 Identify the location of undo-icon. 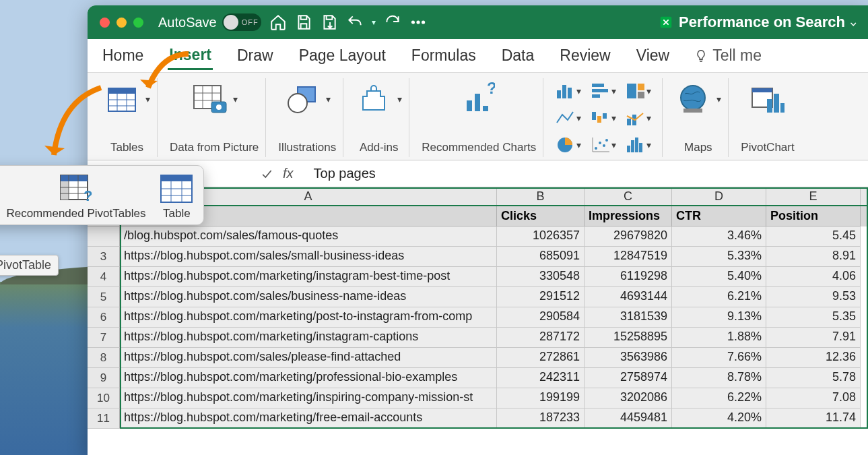
(355, 22).